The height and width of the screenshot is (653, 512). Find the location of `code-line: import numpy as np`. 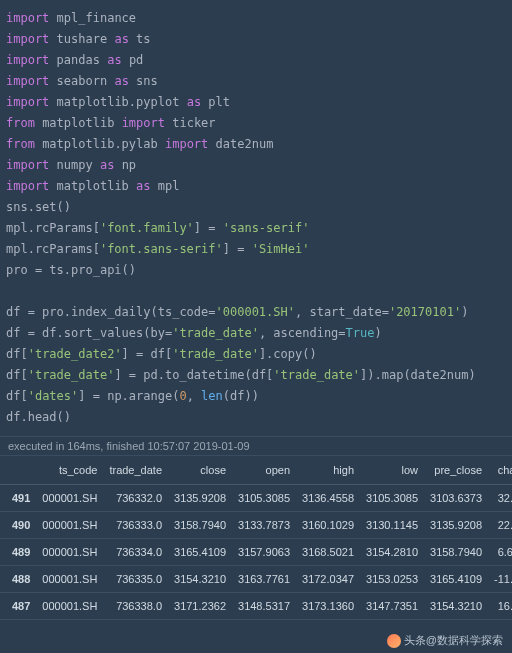

code-line: import numpy as np is located at coordinates (256, 166).